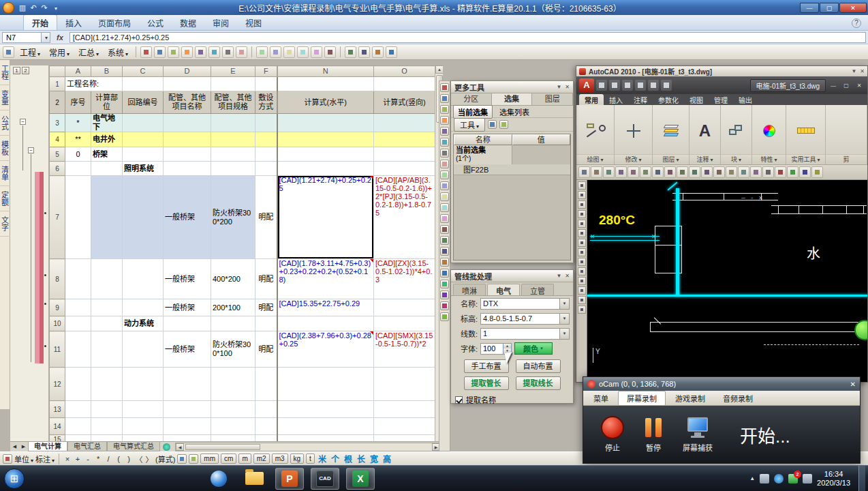 The width and height of the screenshot is (868, 491). What do you see at coordinates (129, 459) in the screenshot?
I see `operator-button: )` at bounding box center [129, 459].